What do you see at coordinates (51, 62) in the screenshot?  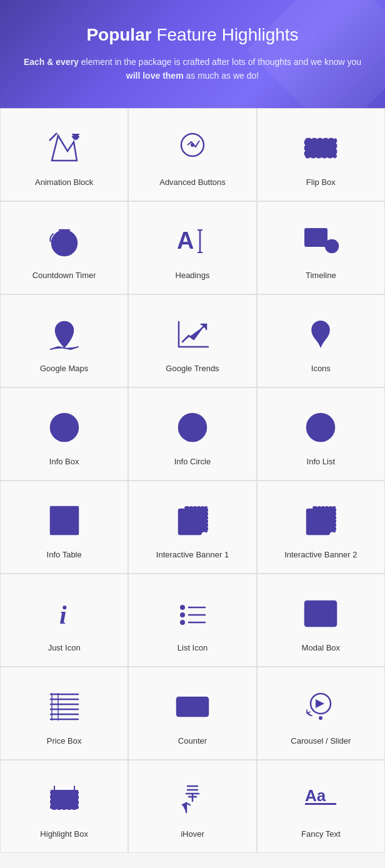 I see `subtitle-bold1: Each & every` at bounding box center [51, 62].